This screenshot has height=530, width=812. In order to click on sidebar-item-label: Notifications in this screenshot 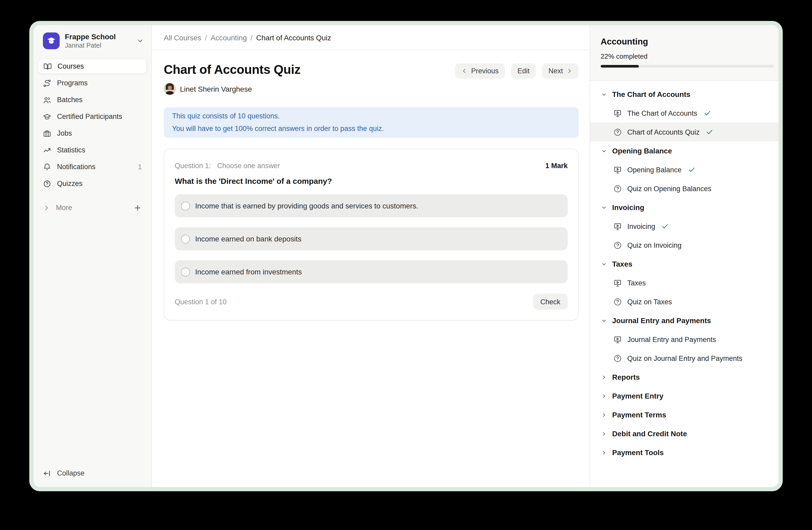, I will do `click(76, 167)`.